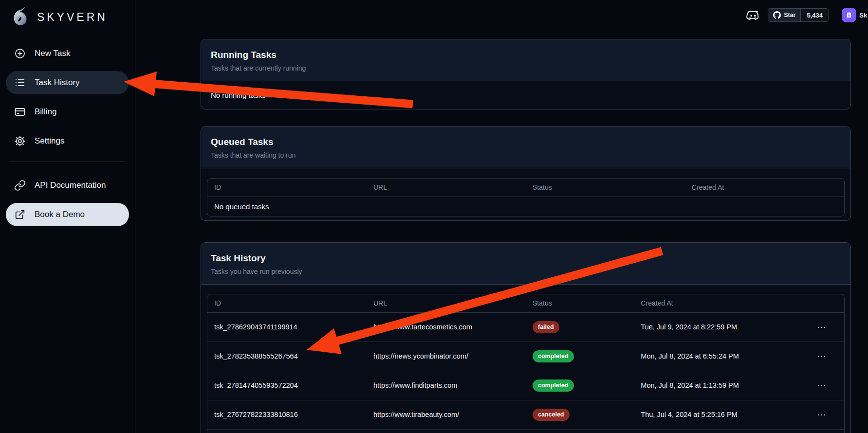  What do you see at coordinates (790, 15) in the screenshot?
I see `github-star-label: Star` at bounding box center [790, 15].